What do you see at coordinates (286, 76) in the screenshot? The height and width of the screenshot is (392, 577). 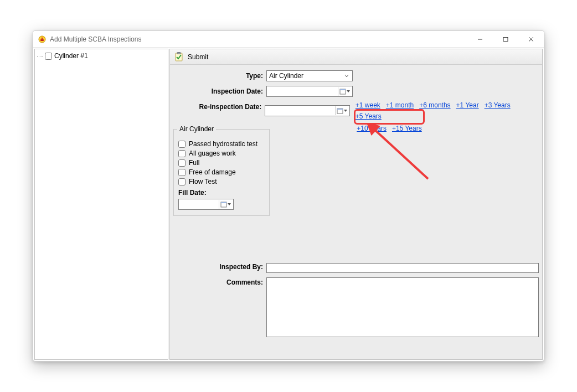 I see `type-value: Air Cylinder` at bounding box center [286, 76].